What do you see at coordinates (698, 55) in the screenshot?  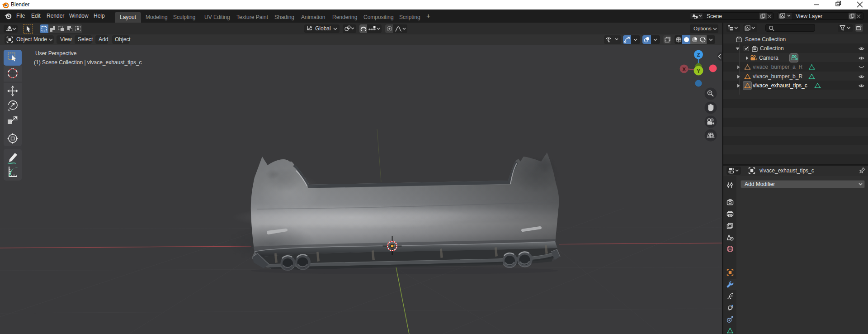 I see `svg-text: Z` at bounding box center [698, 55].